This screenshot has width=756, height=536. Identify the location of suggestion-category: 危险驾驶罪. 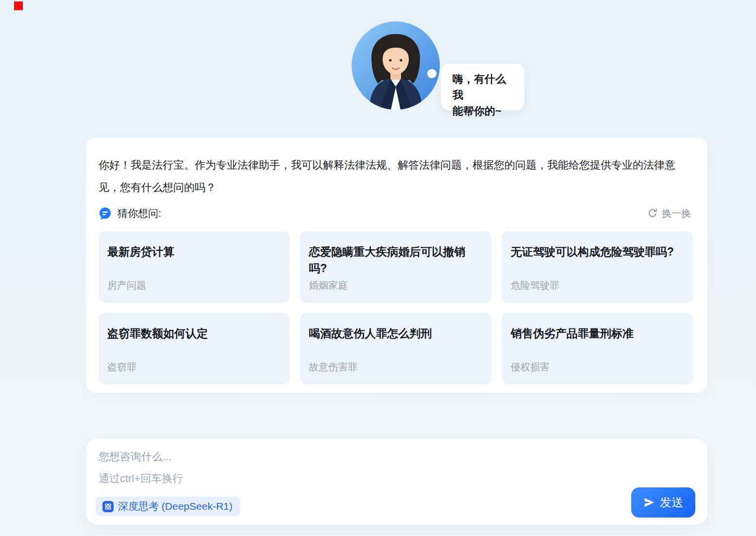
(597, 286).